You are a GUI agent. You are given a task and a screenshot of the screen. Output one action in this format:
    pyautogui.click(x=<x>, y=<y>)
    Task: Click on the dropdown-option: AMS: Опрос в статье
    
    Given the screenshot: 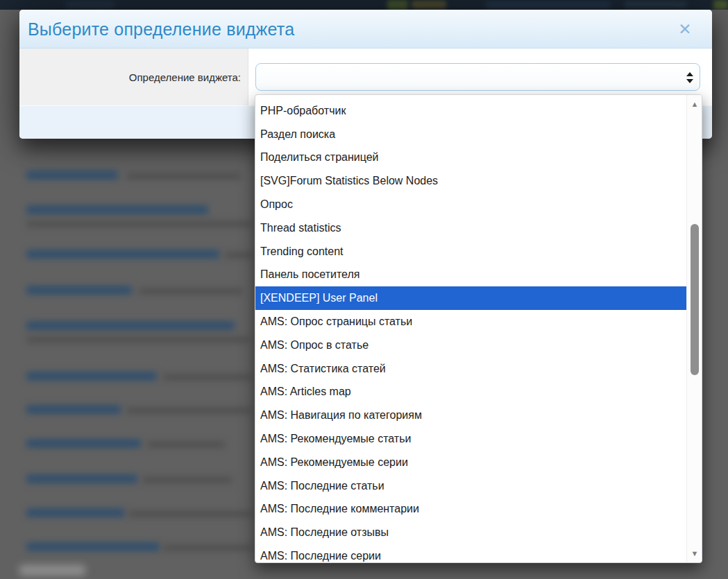 What is the action you would take?
    pyautogui.click(x=471, y=345)
    